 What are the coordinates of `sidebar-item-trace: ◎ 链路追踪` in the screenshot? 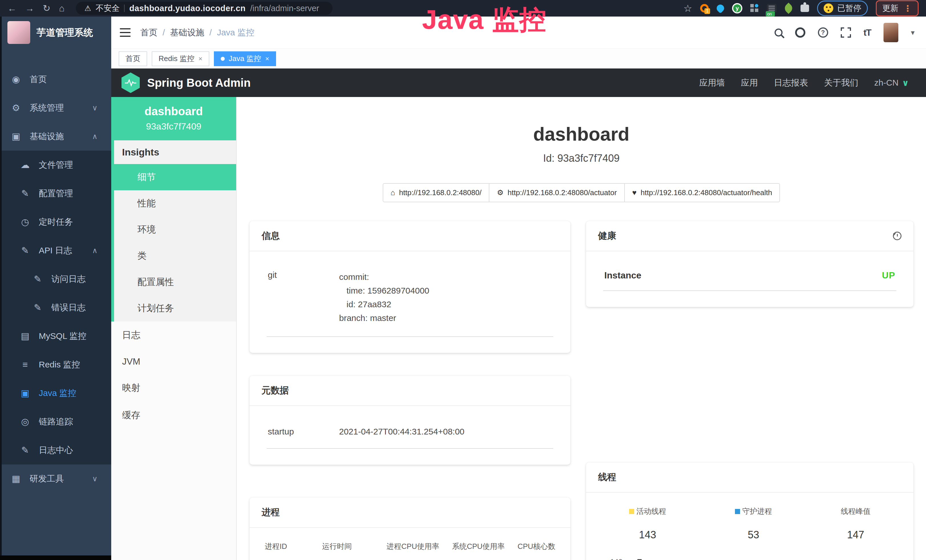 It's located at (56, 422).